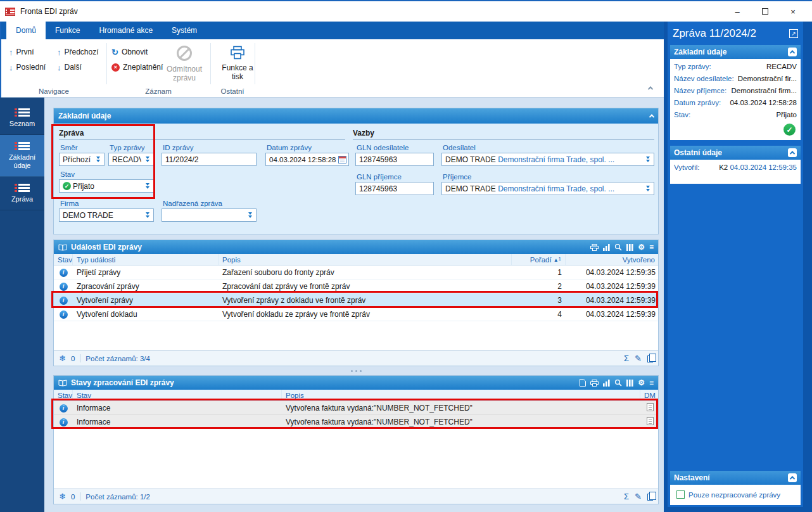  I want to click on column-header: Typ události, so click(146, 260).